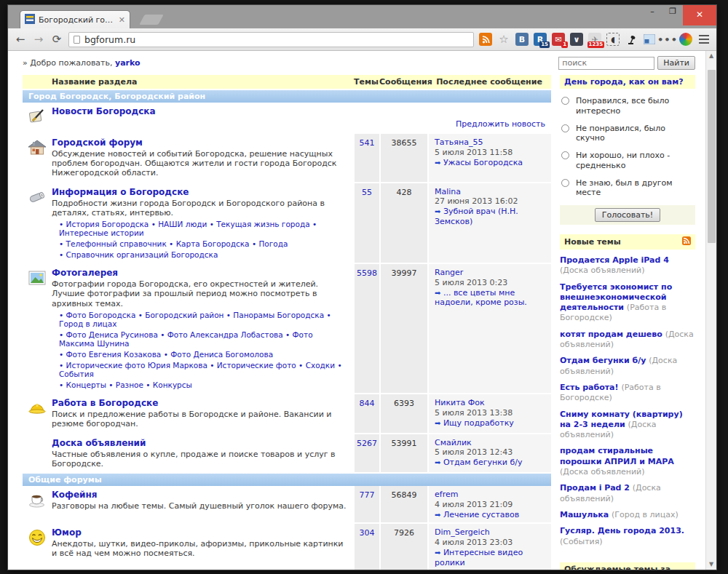 The width and height of the screenshot is (728, 574). I want to click on sub-forum-link: Справочник организаций Богородска, so click(143, 255).